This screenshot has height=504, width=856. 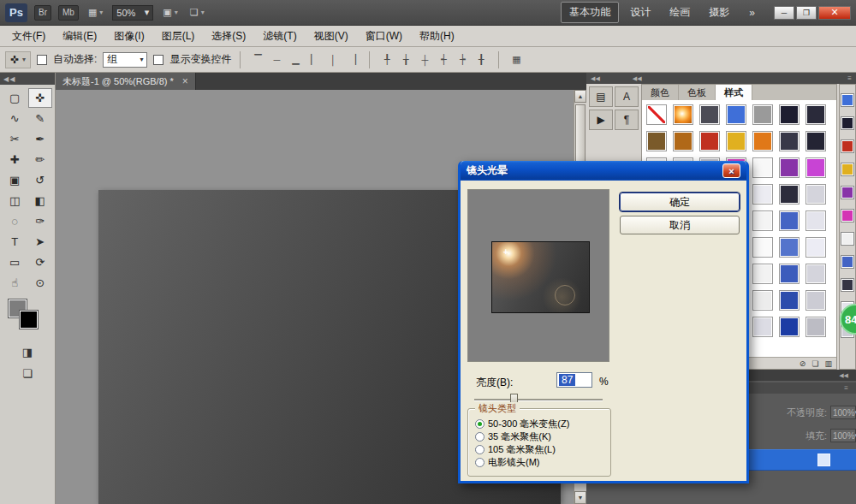 What do you see at coordinates (603, 171) in the screenshot?
I see `dialog-title-bar: 镜头光晕 ×` at bounding box center [603, 171].